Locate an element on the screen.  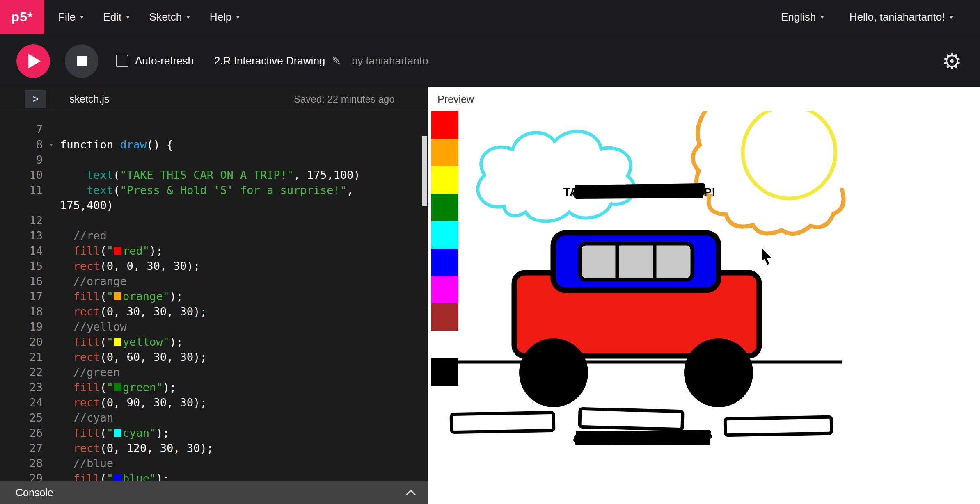
menu-edit: Edit▾ is located at coordinates (116, 17).